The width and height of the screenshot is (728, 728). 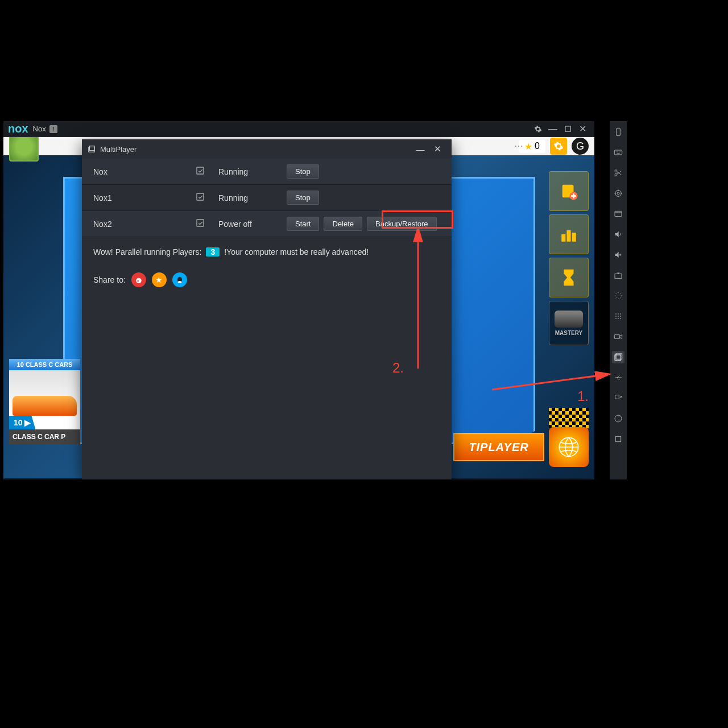 What do you see at coordinates (267, 198) in the screenshot?
I see `instance-row-nox1: Nox1 Running Stop` at bounding box center [267, 198].